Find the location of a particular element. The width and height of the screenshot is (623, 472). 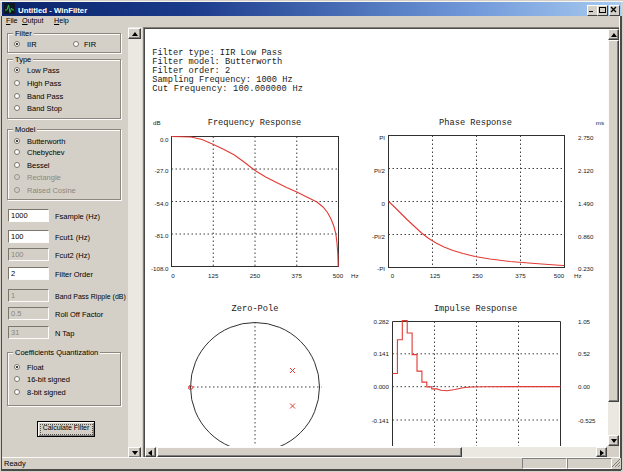

svg-text: -27.0 is located at coordinates (162, 170).